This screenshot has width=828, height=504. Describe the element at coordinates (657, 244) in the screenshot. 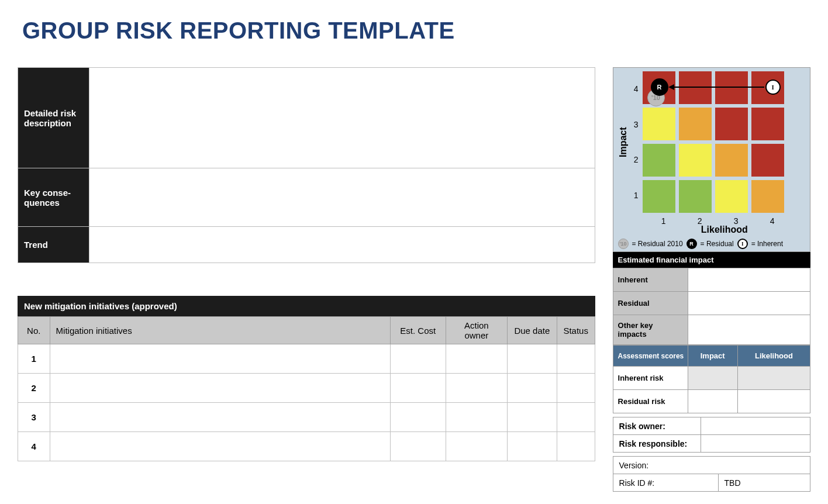

I see `legend-text: = Residual 2010` at that location.